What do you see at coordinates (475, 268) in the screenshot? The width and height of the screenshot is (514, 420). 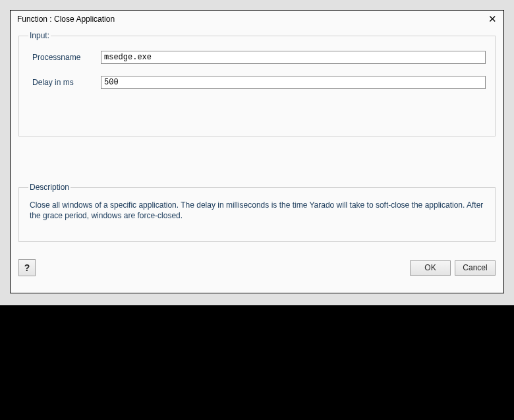 I see `cancel-button: Cancel` at bounding box center [475, 268].